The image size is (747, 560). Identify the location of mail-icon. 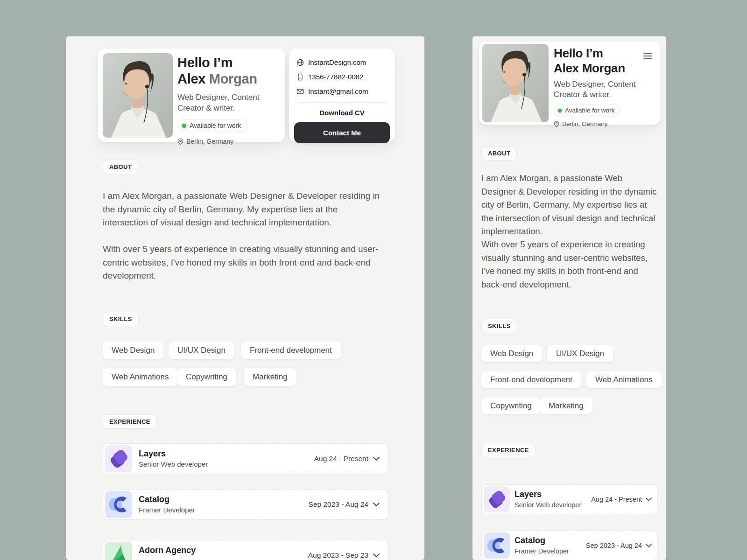
(300, 91).